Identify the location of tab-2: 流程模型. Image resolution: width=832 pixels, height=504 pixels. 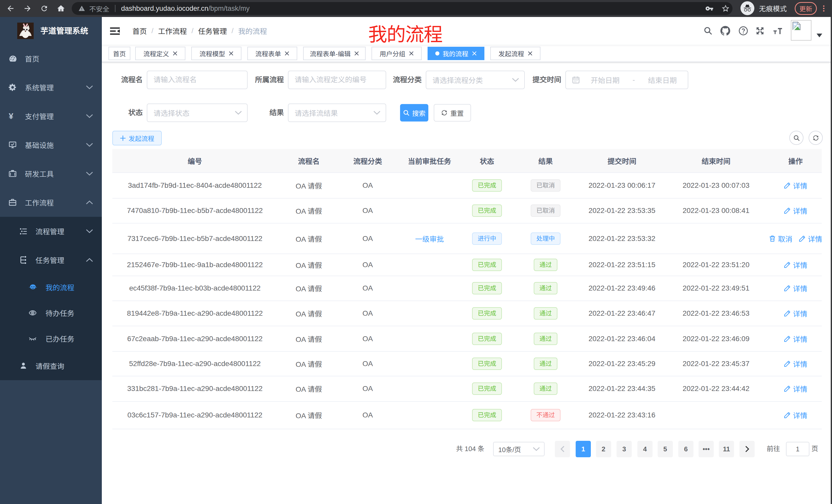
(216, 53).